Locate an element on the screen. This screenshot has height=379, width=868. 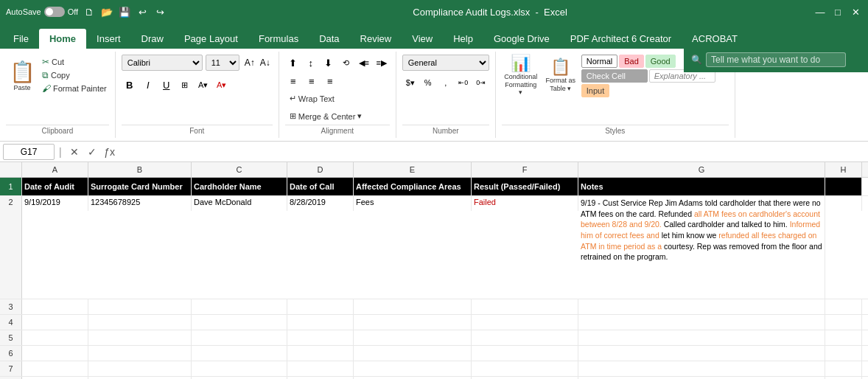
cell-h7 is located at coordinates (844, 369).